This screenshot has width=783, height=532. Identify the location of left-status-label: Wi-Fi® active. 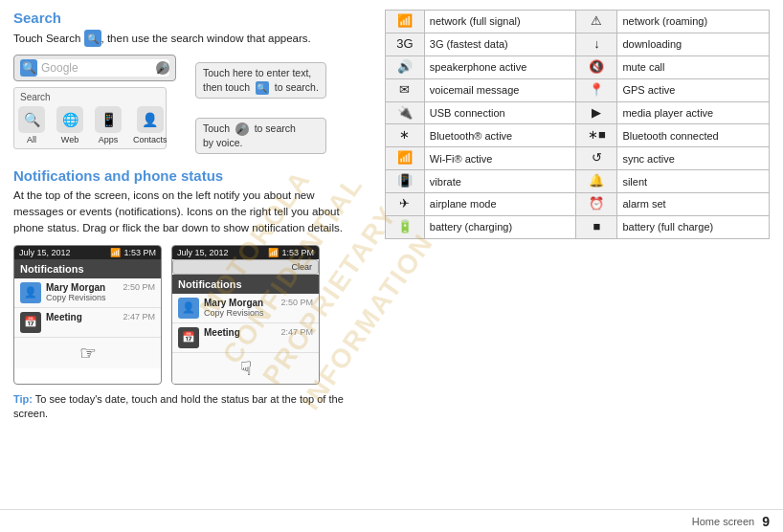
(500, 159).